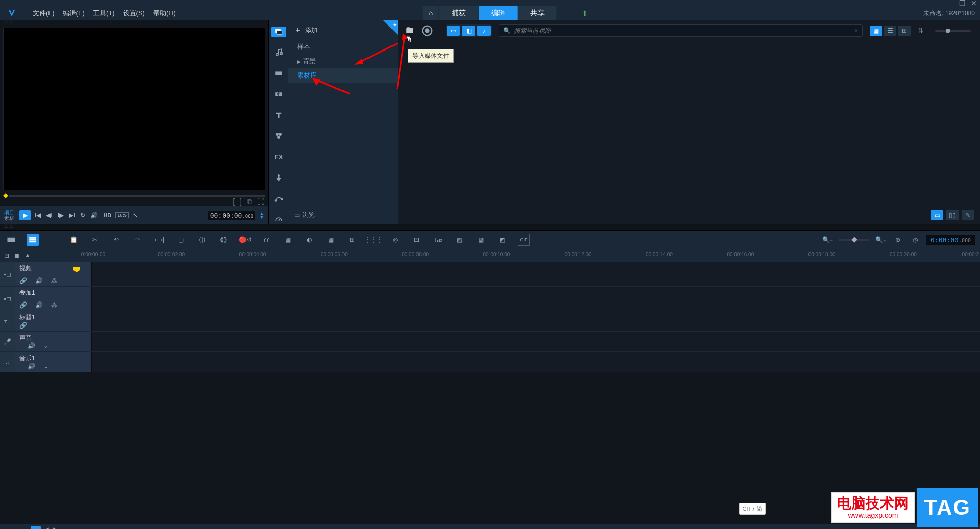 The height and width of the screenshot is (529, 980). Describe the element at coordinates (138, 240) in the screenshot. I see `redo-button: ↷` at that location.